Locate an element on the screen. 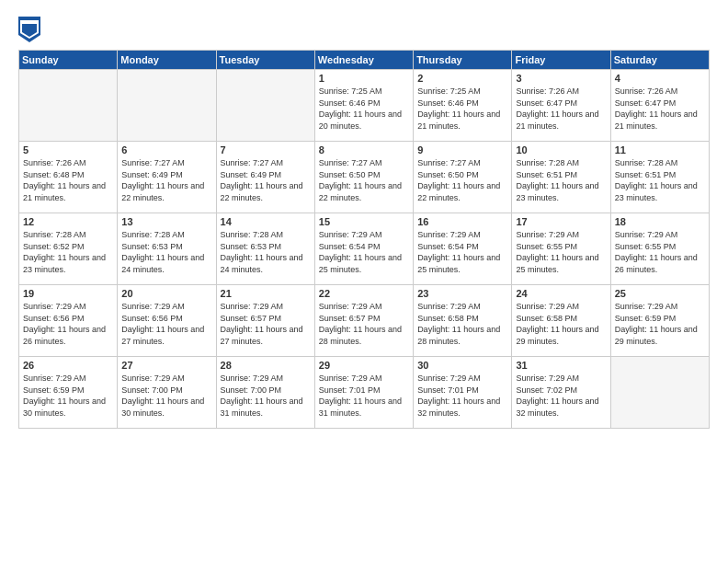 The image size is (728, 563). day-info: Sunrise: 7:29 AMSunset: 6:55 PMDaylight:… is located at coordinates (660, 252).